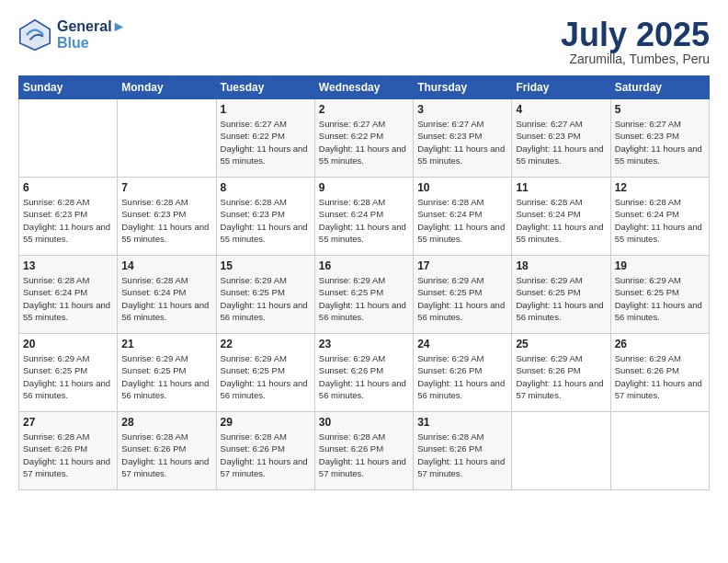  I want to click on weekday-header-thursday: Thursday, so click(463, 88).